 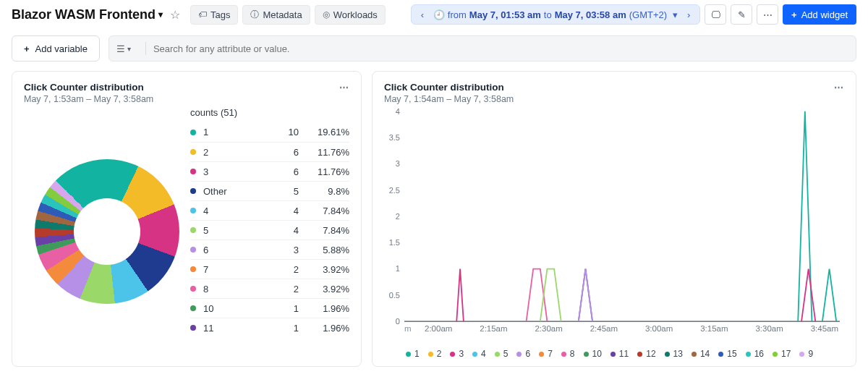 What do you see at coordinates (806, 354) in the screenshot?
I see `legend-item: 9` at bounding box center [806, 354].